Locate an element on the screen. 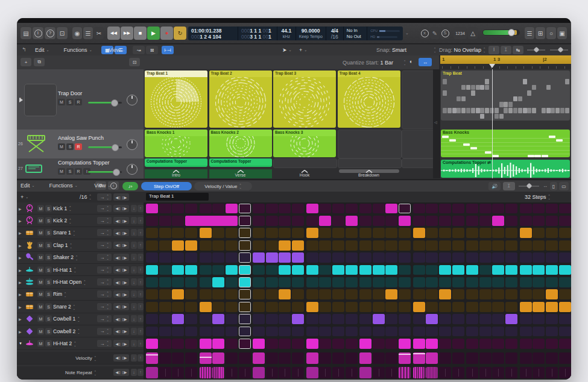 This screenshot has height=382, width=588. add-track-button: + is located at coordinates (26, 62).